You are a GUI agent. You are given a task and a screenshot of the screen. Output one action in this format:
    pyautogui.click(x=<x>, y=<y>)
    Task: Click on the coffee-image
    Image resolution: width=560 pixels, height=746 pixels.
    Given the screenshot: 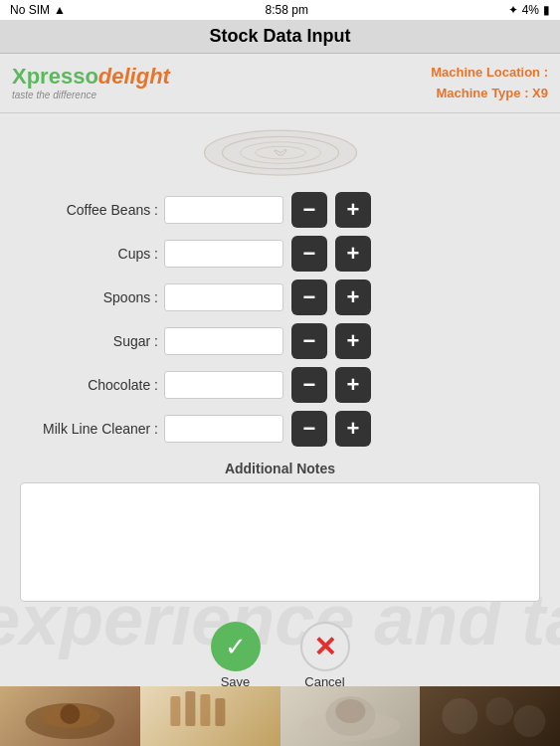 What is the action you would take?
    pyautogui.click(x=280, y=153)
    